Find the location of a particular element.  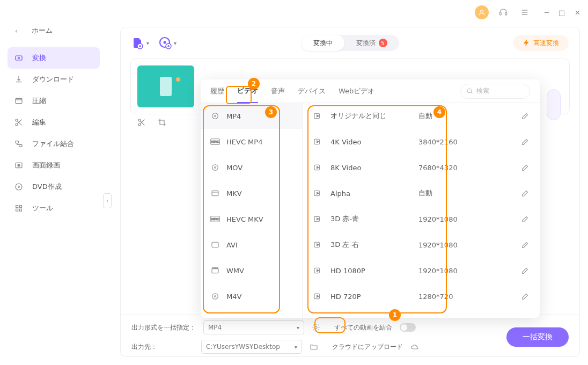

settings-icon is located at coordinates (316, 327).